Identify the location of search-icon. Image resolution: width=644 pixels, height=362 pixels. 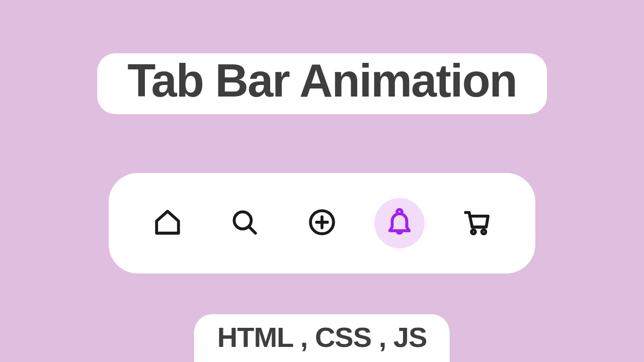
(245, 223).